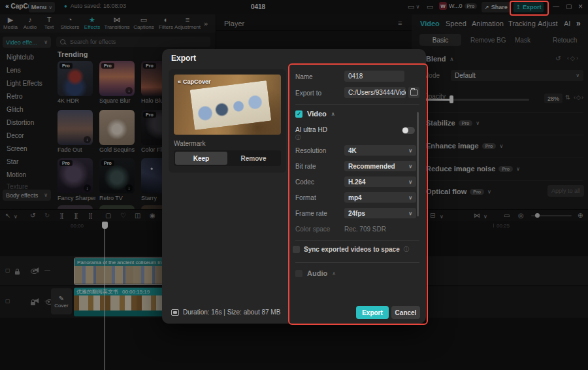 The image size is (588, 370). What do you see at coordinates (357, 213) in the screenshot?
I see `framerate-value: 24fps` at bounding box center [357, 213].